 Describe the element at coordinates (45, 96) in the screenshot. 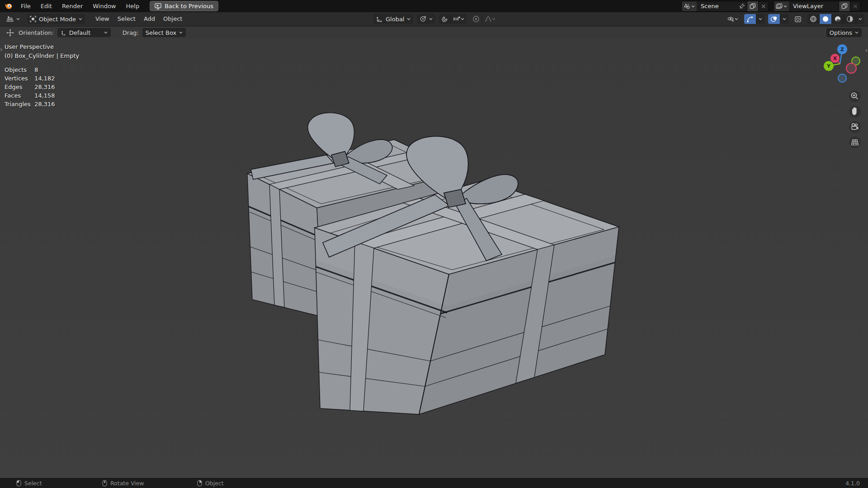

I see `stat-value: 14,158` at that location.